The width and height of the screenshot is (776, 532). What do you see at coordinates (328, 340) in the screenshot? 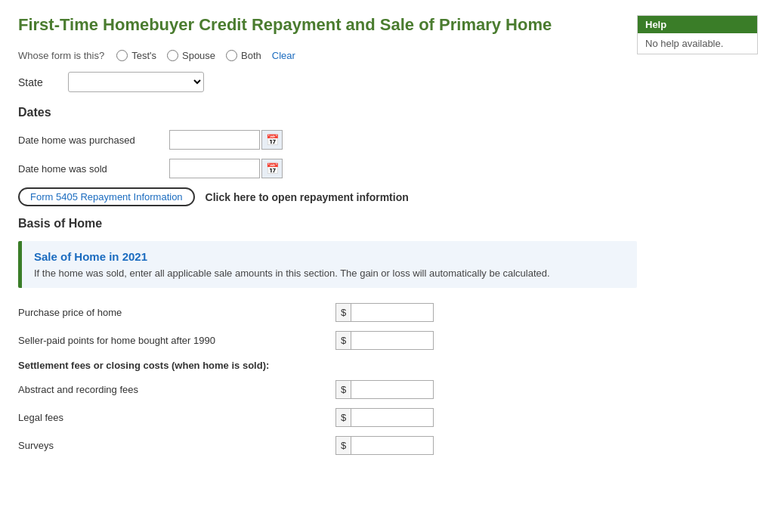
I see `seller-paid-points-row: Seller-paid points for home bought after…` at bounding box center [328, 340].